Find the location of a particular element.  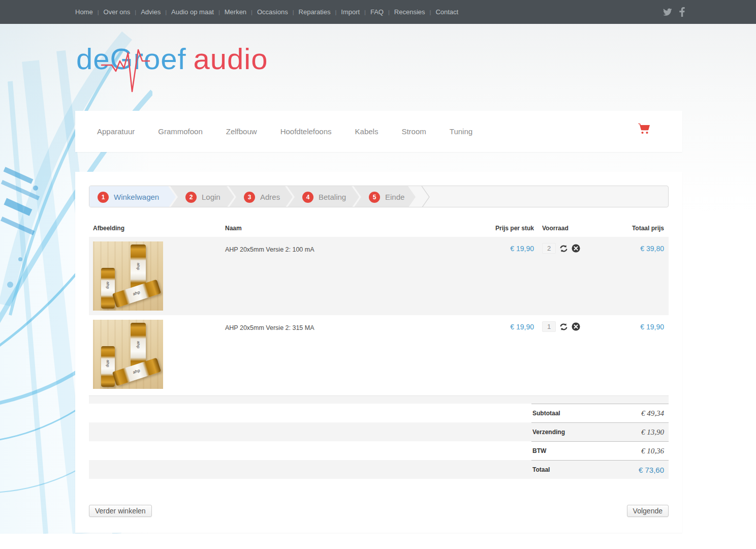

step-label: Winkelwagen is located at coordinates (136, 197).